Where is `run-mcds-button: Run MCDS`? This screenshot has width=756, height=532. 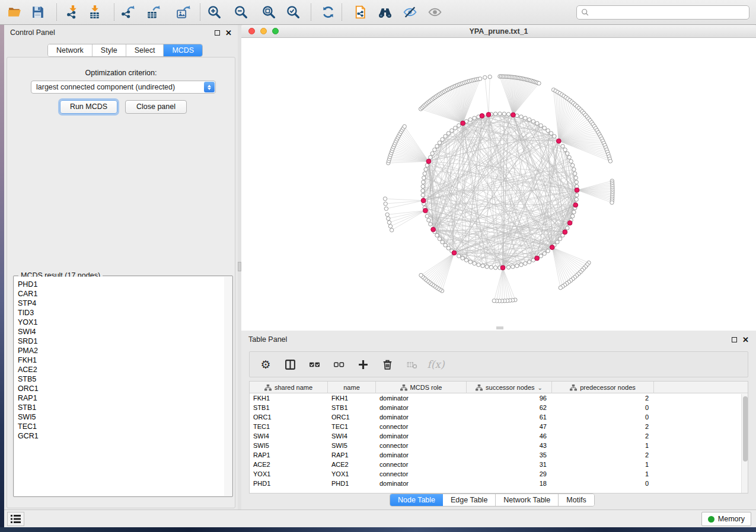
run-mcds-button: Run MCDS is located at coordinates (89, 107).